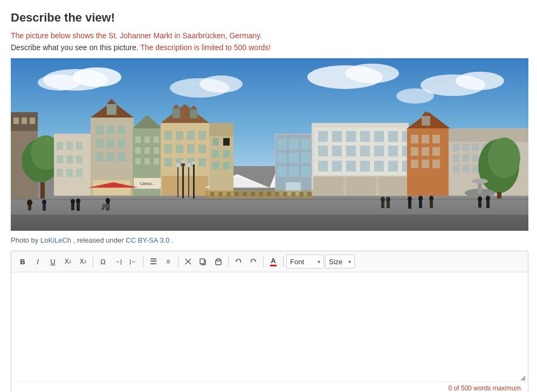  What do you see at coordinates (335, 262) in the screenshot?
I see `size-dropdown-label: Size` at bounding box center [335, 262].